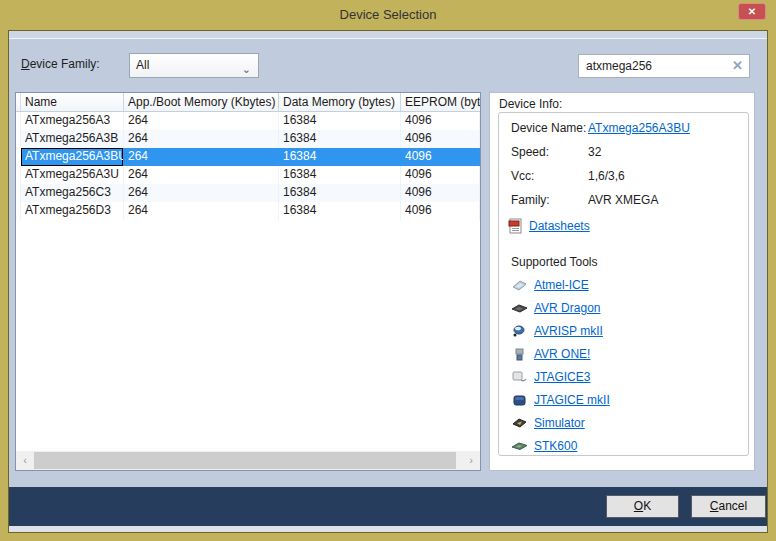  Describe the element at coordinates (560, 226) in the screenshot. I see `datasheets-link: Datasheets` at that location.